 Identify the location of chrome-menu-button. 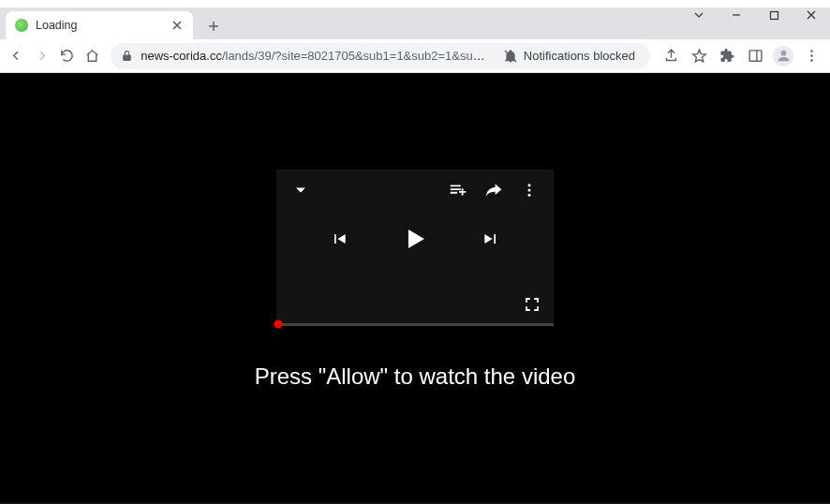
(811, 56).